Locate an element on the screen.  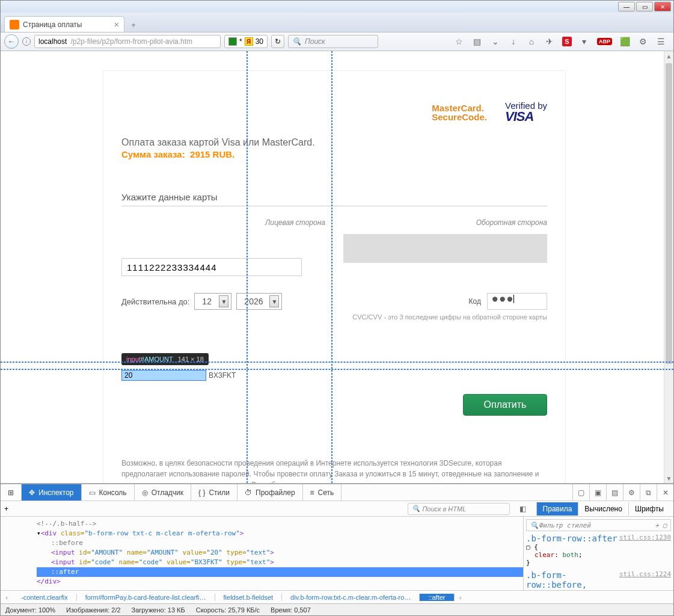
scrollbar-thumb is located at coordinates (669, 214).